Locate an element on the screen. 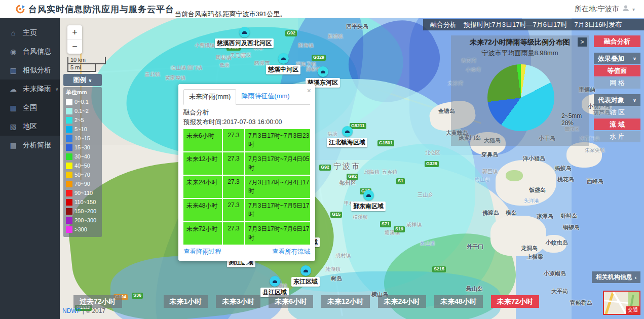 This screenshot has height=319, width=644. traffic-layer-tag: 交通 is located at coordinates (633, 310).